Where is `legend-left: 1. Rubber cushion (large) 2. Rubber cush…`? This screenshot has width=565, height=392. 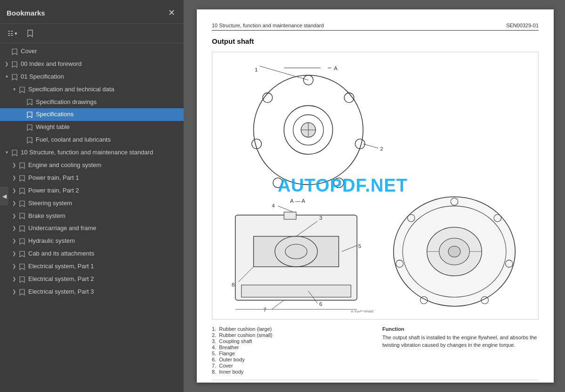 legend-left: 1. Rubber cushion (large) 2. Rubber cush… is located at coordinates (290, 351).